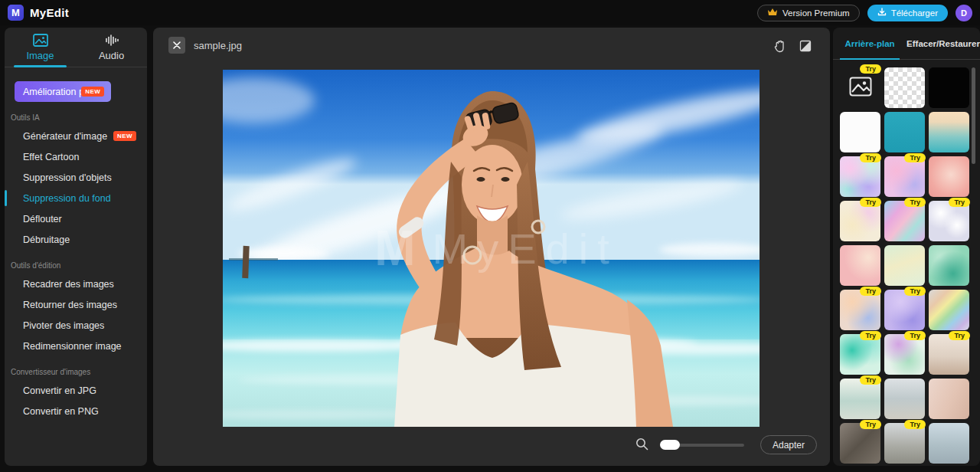  I want to click on background-thumbnail-pink-wall-shadow, so click(949, 398).